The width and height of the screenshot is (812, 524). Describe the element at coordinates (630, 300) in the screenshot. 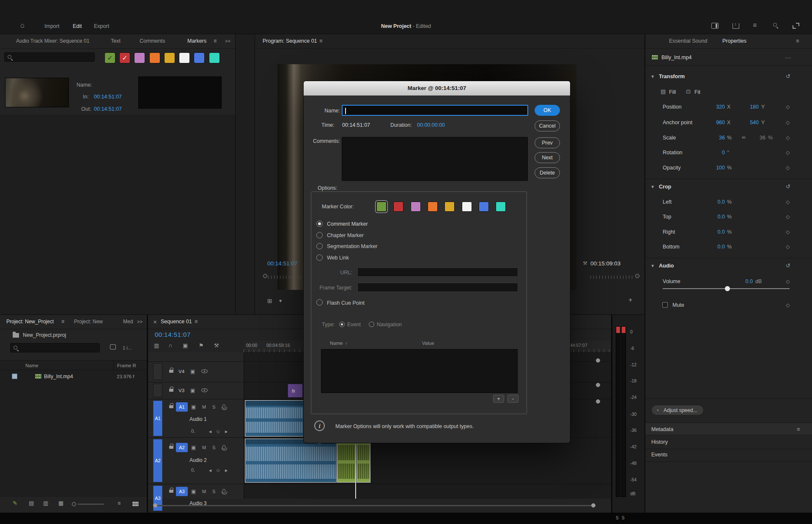

I see `add-button-icon: +` at that location.